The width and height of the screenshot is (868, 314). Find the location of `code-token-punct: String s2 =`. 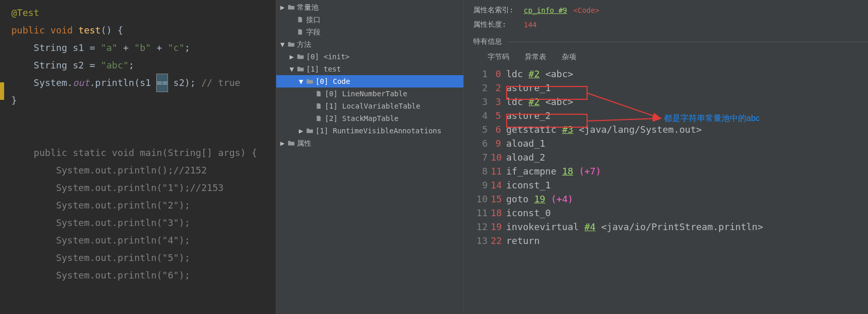

code-token-punct: String s2 = is located at coordinates (56, 65).